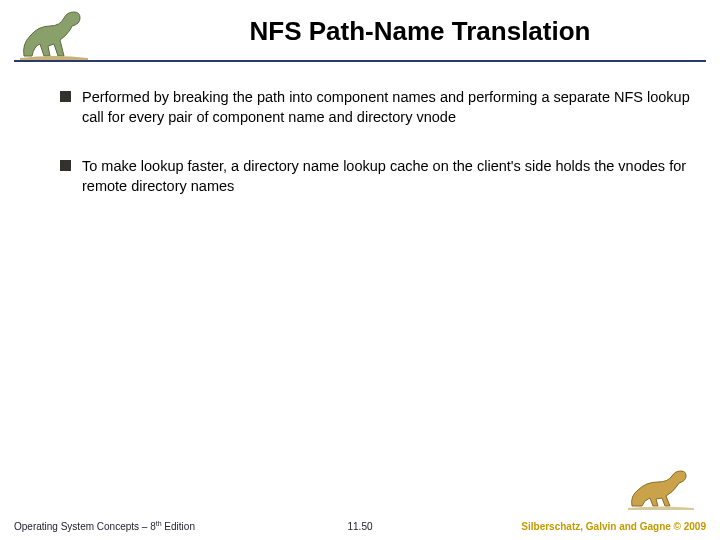 The width and height of the screenshot is (720, 540). What do you see at coordinates (386, 107) in the screenshot?
I see `bullet-text: Performed by breaking the path into comp…` at bounding box center [386, 107].